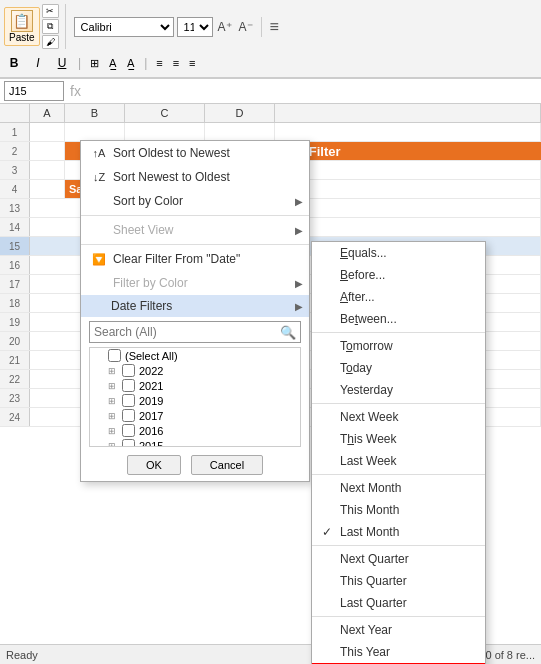  I want to click on ribbon-row1: 📋 Paste ✂ ⧉ 🖌 Calibri 11 A⁺ A⁻ ≡, so click(270, 26).